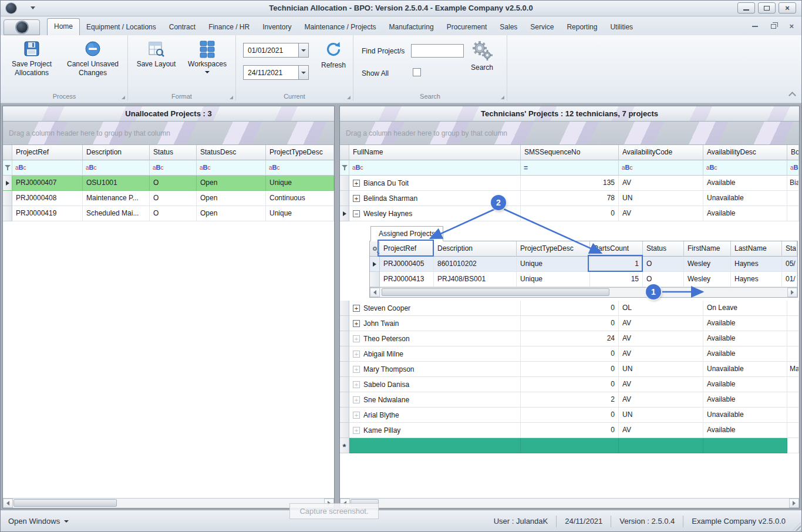 The image size is (802, 532). I want to click on restore-icon, so click(774, 26).